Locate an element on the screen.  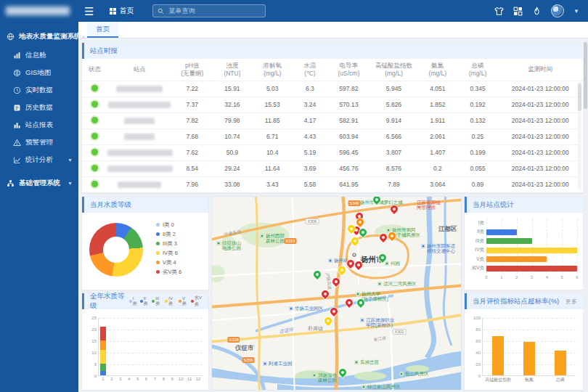
theme-skin-icon is located at coordinates (499, 12).